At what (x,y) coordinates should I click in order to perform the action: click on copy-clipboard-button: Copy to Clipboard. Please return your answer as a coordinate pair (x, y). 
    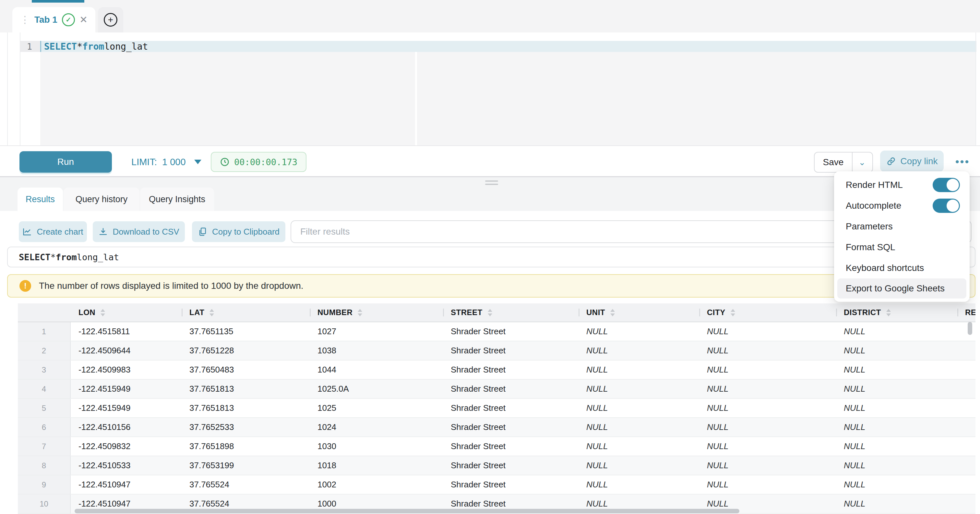
    Looking at the image, I should click on (239, 231).